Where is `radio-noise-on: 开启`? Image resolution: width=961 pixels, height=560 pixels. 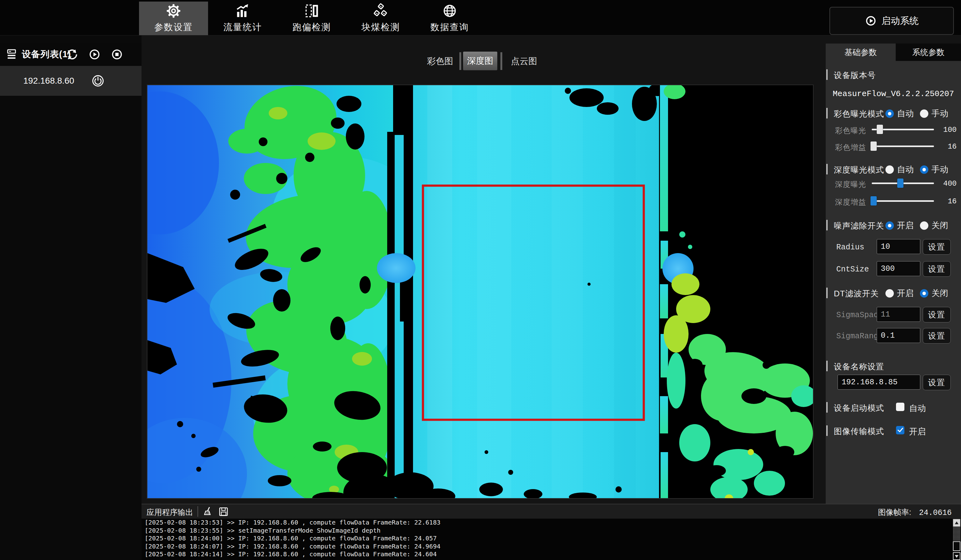 radio-noise-on: 开启 is located at coordinates (900, 226).